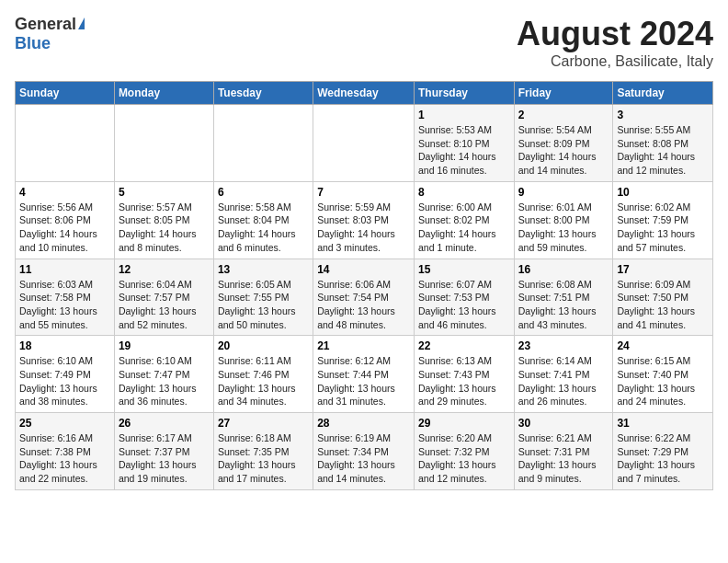 This screenshot has width=728, height=563. What do you see at coordinates (81, 24) in the screenshot?
I see `logo-triangle` at bounding box center [81, 24].